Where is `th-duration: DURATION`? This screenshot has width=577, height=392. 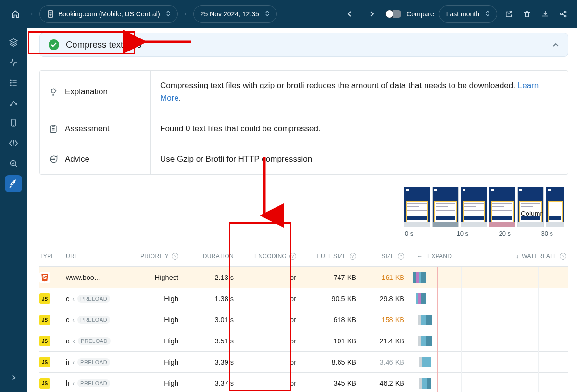
th-duration: DURATION is located at coordinates (214, 256).